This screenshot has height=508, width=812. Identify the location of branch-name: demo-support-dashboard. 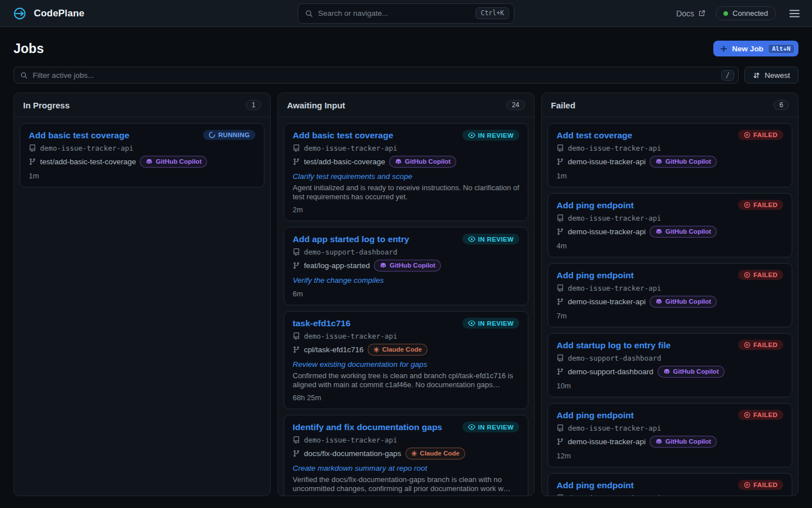
(611, 371).